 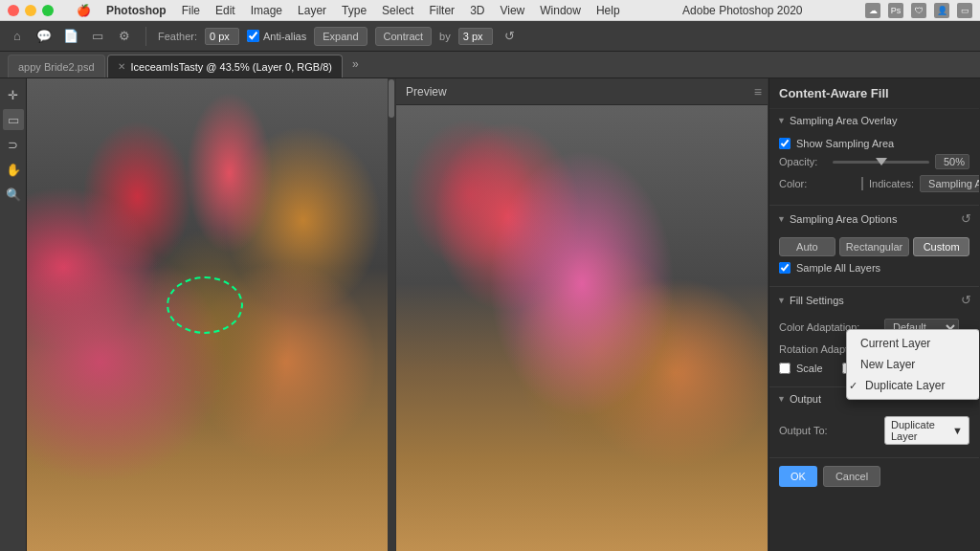 I want to click on indicates-label: Indicates:, so click(x=892, y=184).